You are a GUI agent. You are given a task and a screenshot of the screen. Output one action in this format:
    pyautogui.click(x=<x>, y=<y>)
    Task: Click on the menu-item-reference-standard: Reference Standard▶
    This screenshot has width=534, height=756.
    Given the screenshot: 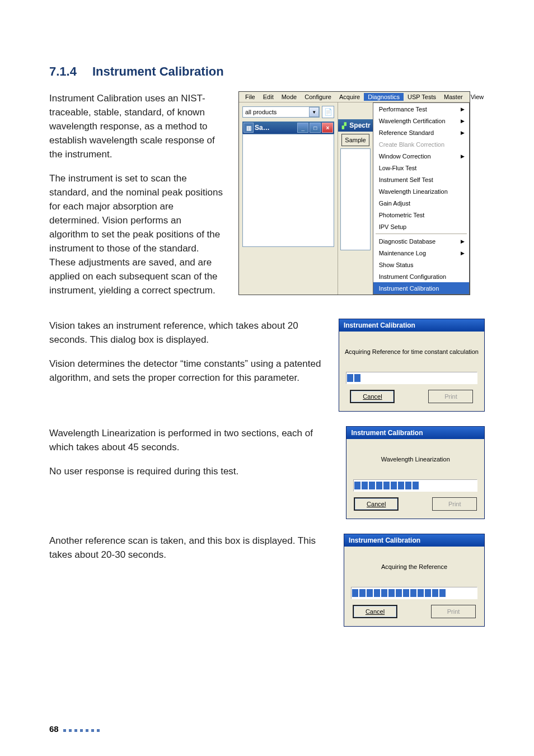 What is the action you would take?
    pyautogui.click(x=421, y=132)
    